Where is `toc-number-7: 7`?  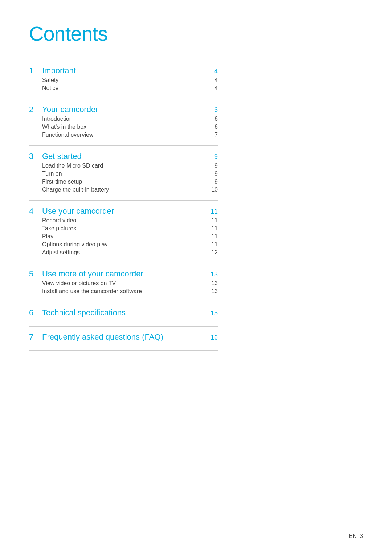 toc-number-7: 7 is located at coordinates (33, 337).